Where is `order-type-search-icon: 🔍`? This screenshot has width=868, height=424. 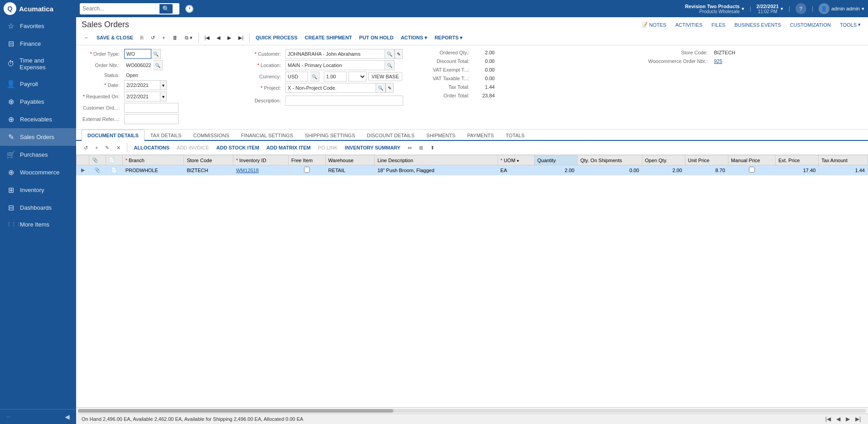
order-type-search-icon: 🔍 is located at coordinates (156, 54).